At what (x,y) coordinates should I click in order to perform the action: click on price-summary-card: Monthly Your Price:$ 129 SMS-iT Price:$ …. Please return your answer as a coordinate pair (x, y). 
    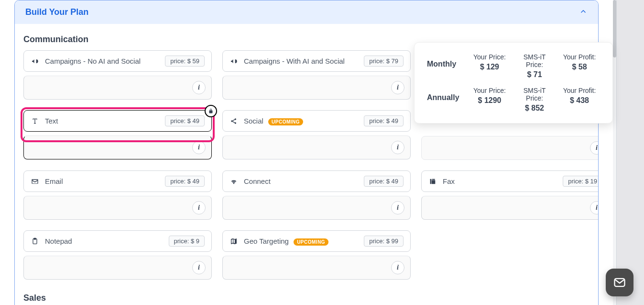
    Looking at the image, I should click on (513, 83).